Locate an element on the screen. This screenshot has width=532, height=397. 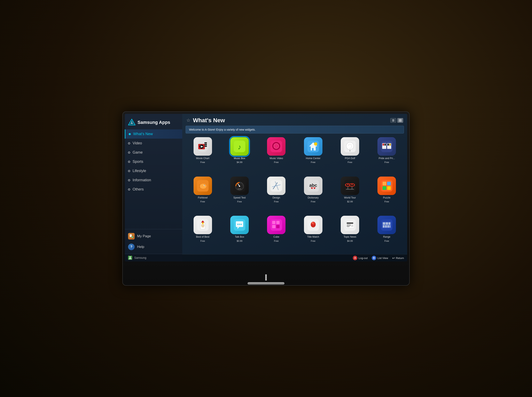
app-speed-test: km/h Speed Test Free is located at coordinates (240, 195).